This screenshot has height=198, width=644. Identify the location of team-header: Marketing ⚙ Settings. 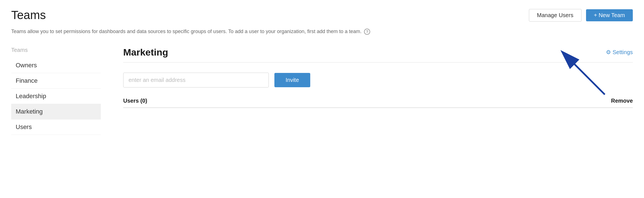
(378, 55).